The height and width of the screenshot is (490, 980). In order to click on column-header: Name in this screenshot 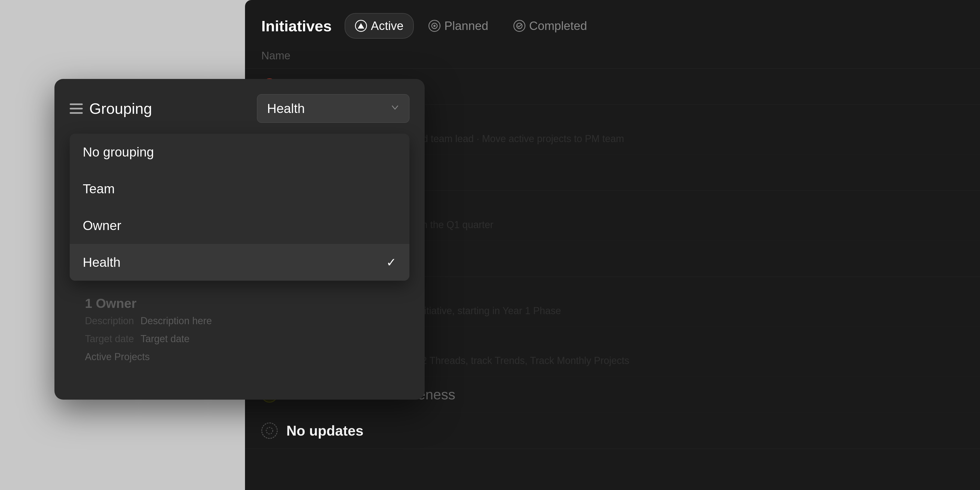, I will do `click(612, 54)`.